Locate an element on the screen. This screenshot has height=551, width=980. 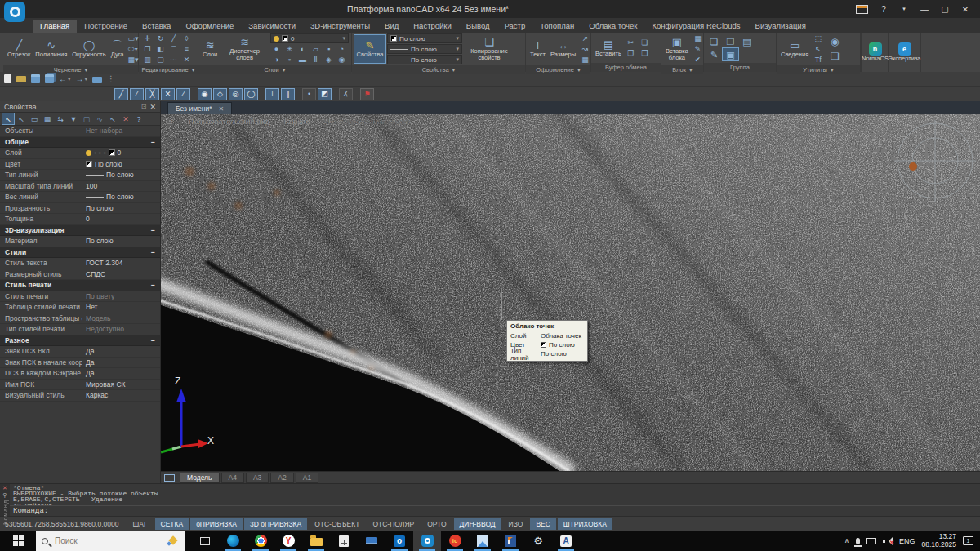
scale-button: ▢ is located at coordinates (160, 60).